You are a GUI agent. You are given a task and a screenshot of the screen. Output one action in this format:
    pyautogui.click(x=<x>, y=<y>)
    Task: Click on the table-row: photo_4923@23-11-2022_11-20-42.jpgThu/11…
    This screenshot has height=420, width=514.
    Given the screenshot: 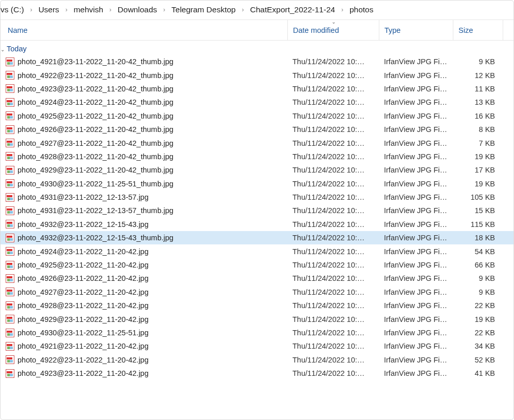 What is the action you would take?
    pyautogui.click(x=257, y=373)
    